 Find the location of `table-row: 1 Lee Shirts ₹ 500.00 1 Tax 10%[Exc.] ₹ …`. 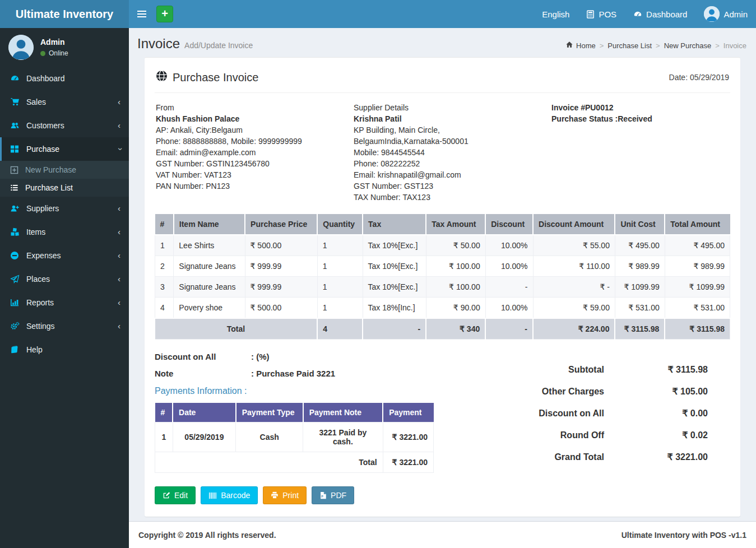

table-row: 1 Lee Shirts ₹ 500.00 1 Tax 10%[Exc.] ₹ … is located at coordinates (443, 245).